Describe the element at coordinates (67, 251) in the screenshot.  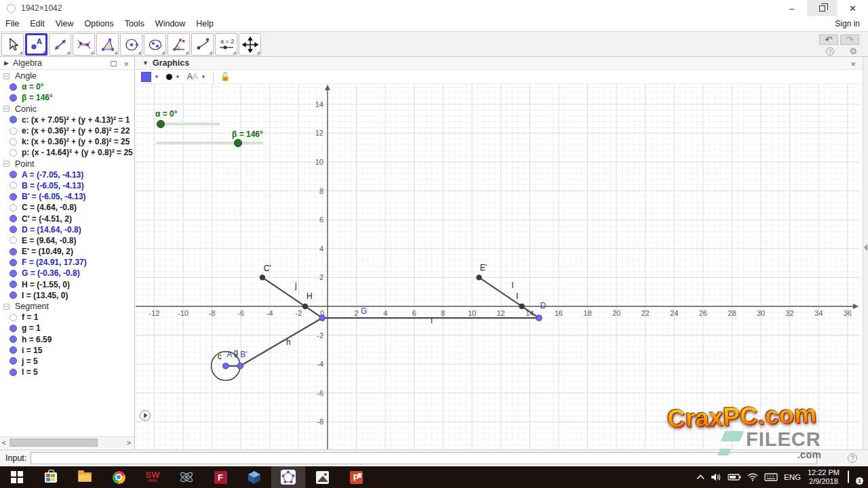
I see `algebra-item: E' = (10.49, 2)` at that location.